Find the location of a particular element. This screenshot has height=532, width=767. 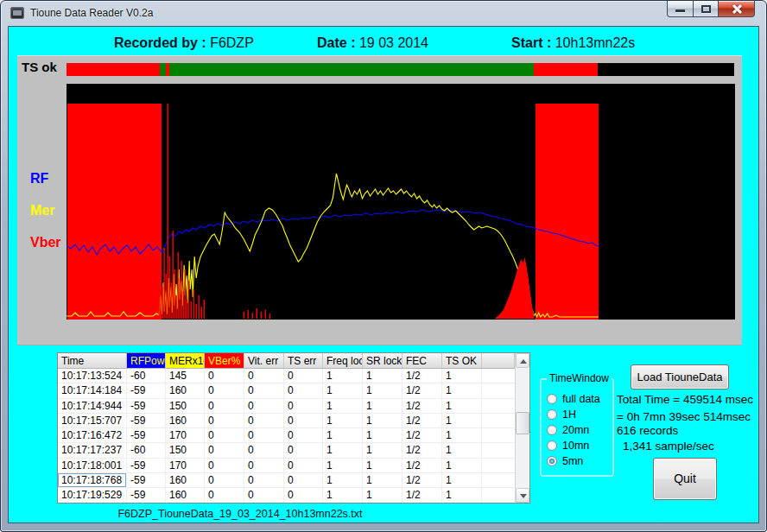

table-cell: 10:17:16:472 is located at coordinates (92, 435).